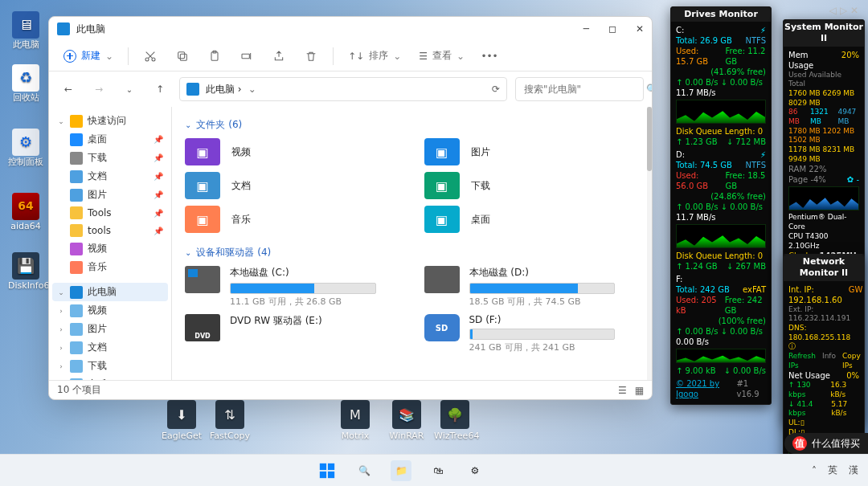 This screenshot has width=868, height=486. Describe the element at coordinates (311, 56) in the screenshot. I see `delete-button` at that location.